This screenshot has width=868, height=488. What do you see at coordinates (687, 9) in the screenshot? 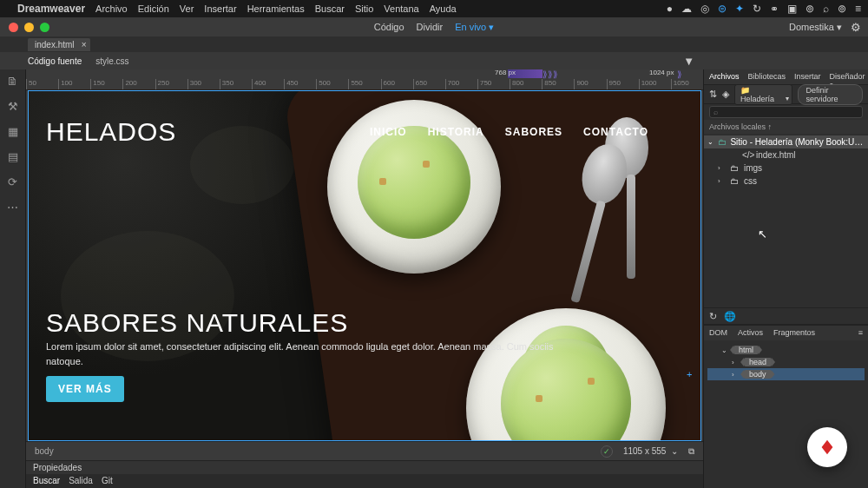
I see `cloud-icon: ☁` at bounding box center [687, 9].